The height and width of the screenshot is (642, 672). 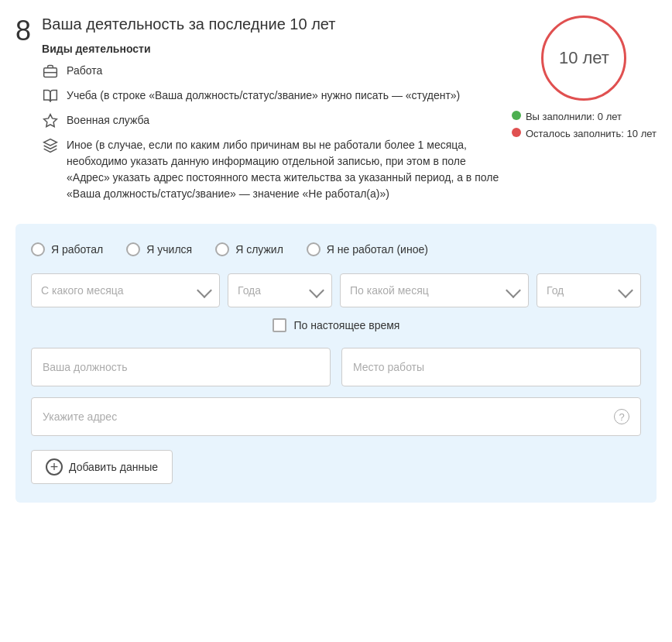 What do you see at coordinates (513, 290) in the screenshot?
I see `chevron-down-icon-to-month` at bounding box center [513, 290].